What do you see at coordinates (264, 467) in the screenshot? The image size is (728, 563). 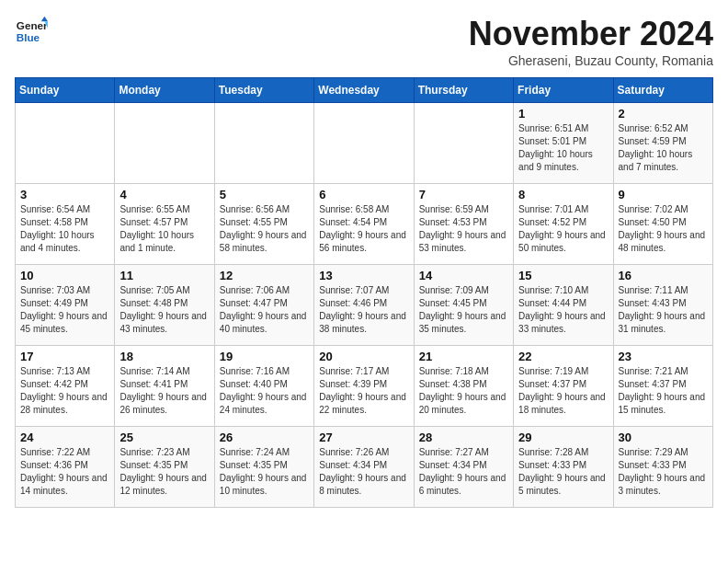 I see `calendar-cell: 26Sunrise: 7:24 AM Sunset: 4:35 PM Dayli…` at bounding box center [264, 467].